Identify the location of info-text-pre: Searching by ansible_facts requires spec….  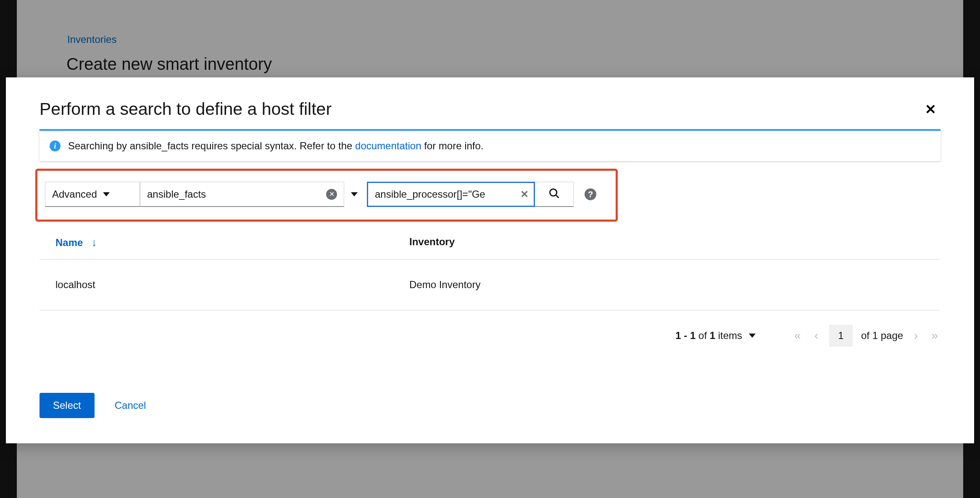
(212, 146).